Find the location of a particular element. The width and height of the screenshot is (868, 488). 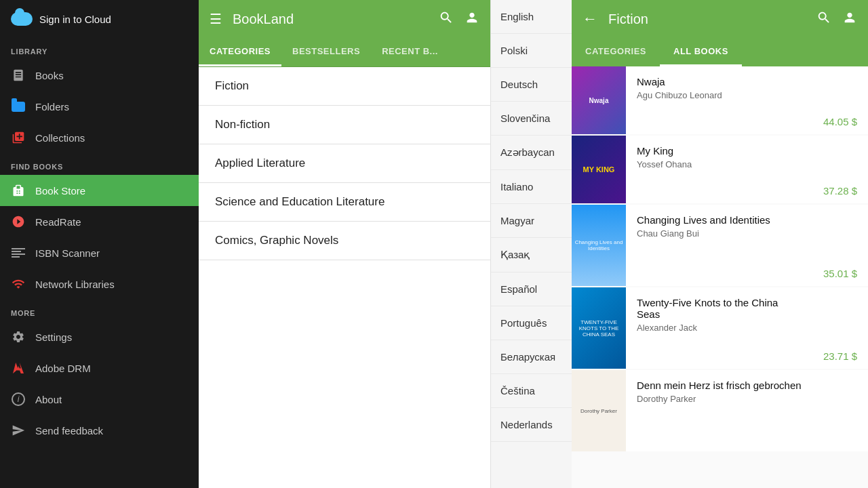

collections-label: Collections is located at coordinates (60, 138).